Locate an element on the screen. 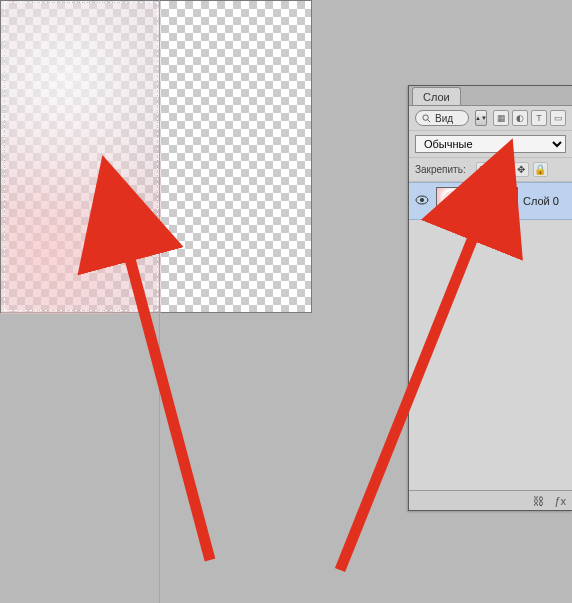  eye-icon is located at coordinates (422, 200).